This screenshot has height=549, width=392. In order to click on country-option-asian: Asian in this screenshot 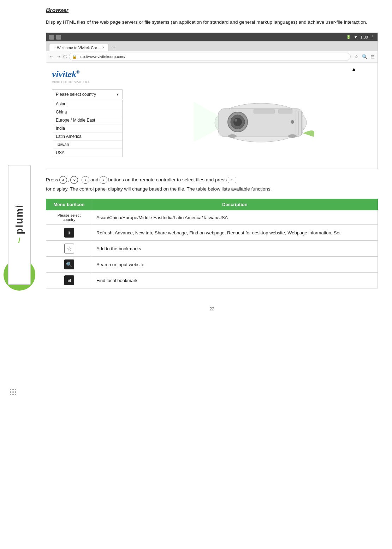, I will do `click(87, 104)`.